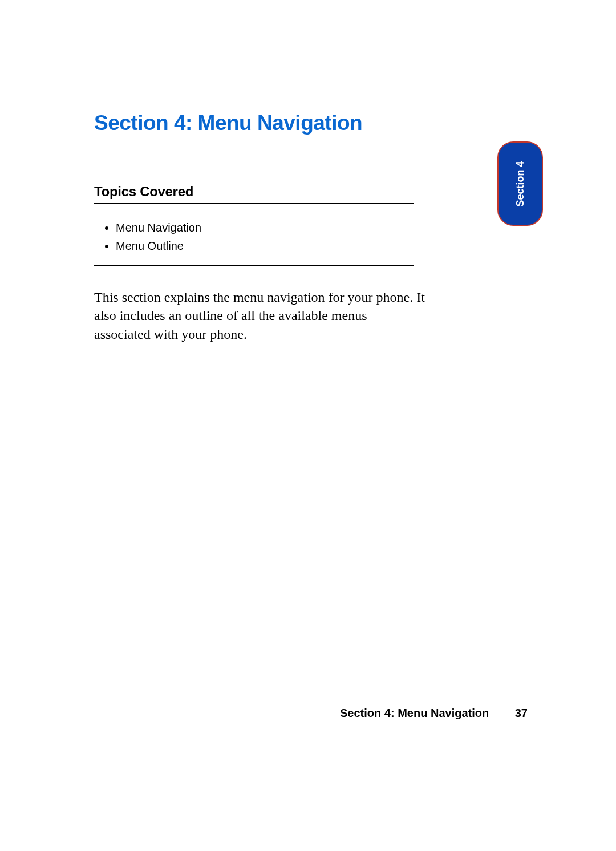 This screenshot has width=616, height=851. What do you see at coordinates (254, 266) in the screenshot?
I see `divider` at bounding box center [254, 266].